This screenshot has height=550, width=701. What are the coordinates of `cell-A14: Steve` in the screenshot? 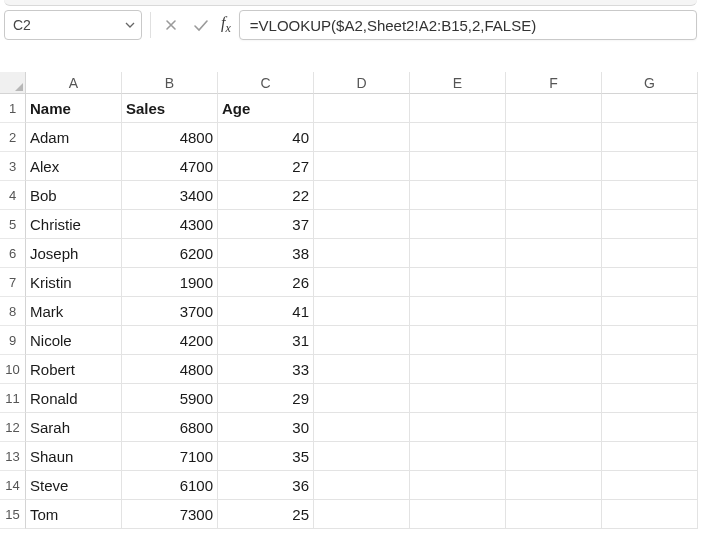 It's located at (74, 486).